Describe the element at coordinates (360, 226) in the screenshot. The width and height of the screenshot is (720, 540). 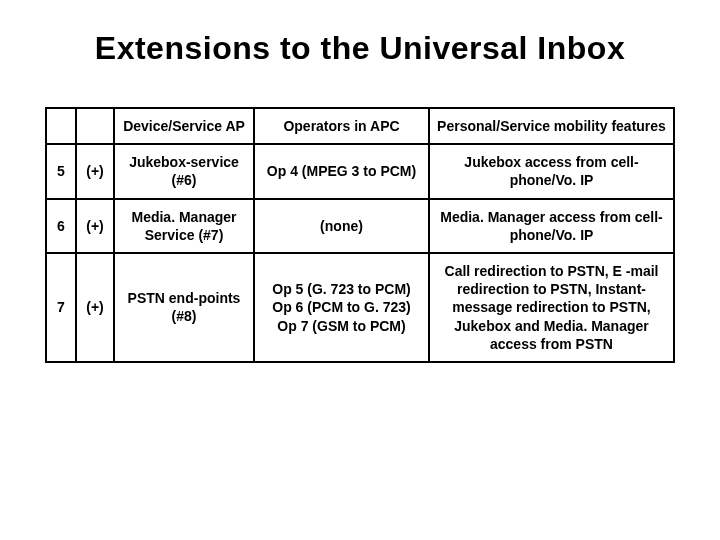
I see `table-row: 6 (+) Media. Manager Service (#7) (none)…` at that location.